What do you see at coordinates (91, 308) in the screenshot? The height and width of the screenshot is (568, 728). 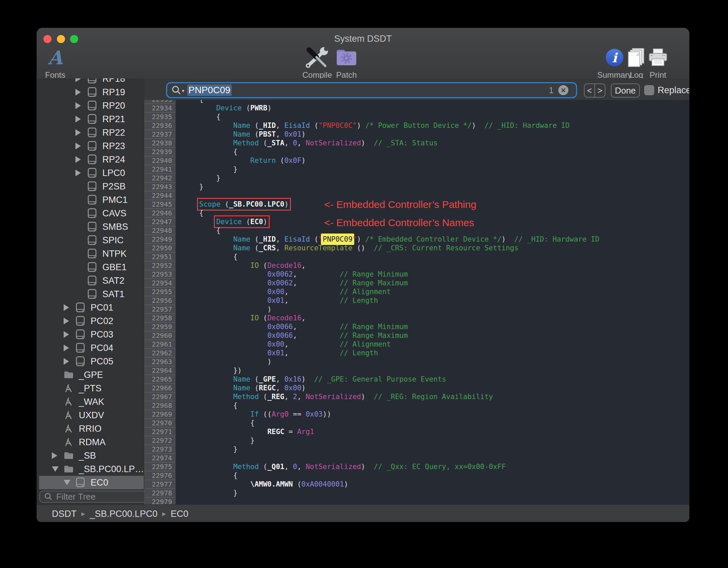 I see `sidebar-item-pc01: PC01` at bounding box center [91, 308].